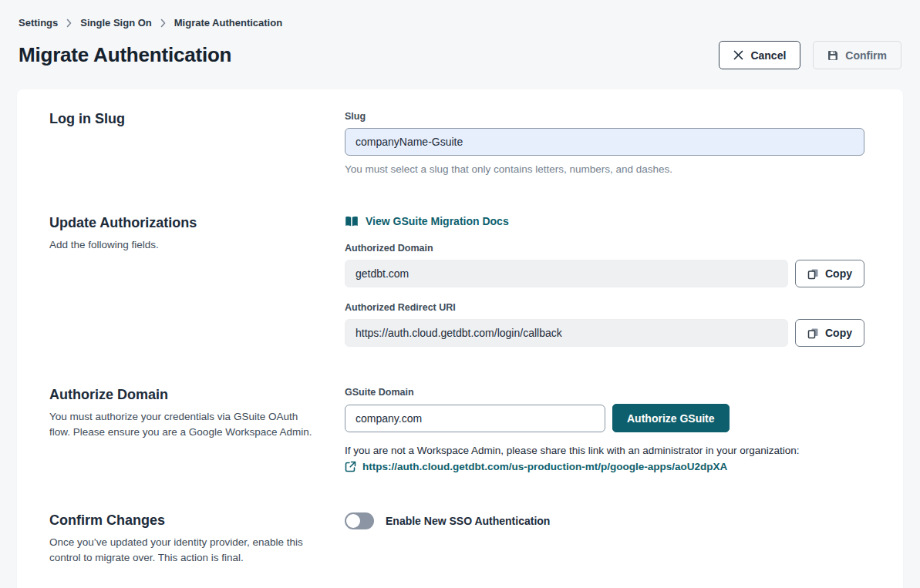  Describe the element at coordinates (457, 430) in the screenshot. I see `section-authorize-domain: Authorize Domain You must authorize your…` at that location.